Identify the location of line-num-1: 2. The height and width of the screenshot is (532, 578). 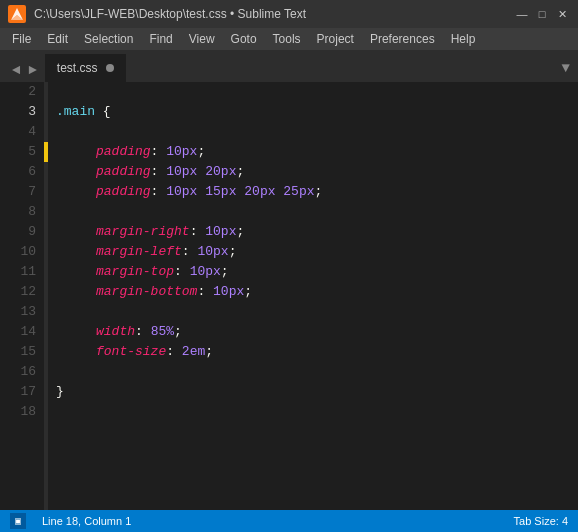
(18, 92).